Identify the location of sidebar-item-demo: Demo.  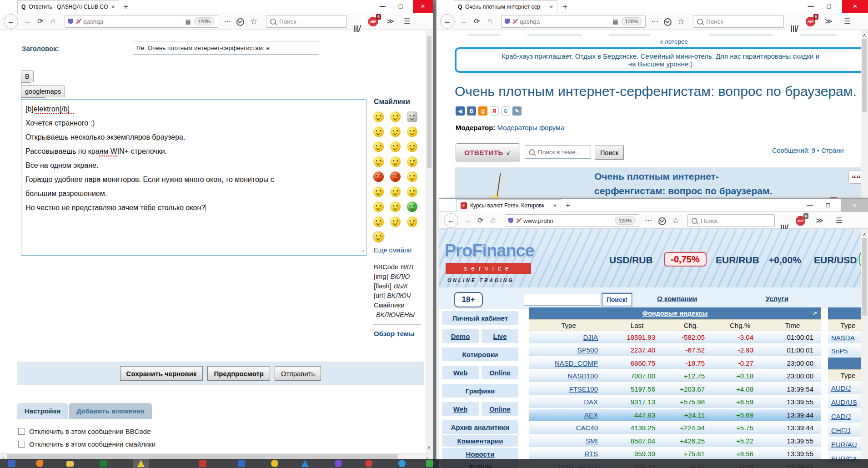
(460, 336).